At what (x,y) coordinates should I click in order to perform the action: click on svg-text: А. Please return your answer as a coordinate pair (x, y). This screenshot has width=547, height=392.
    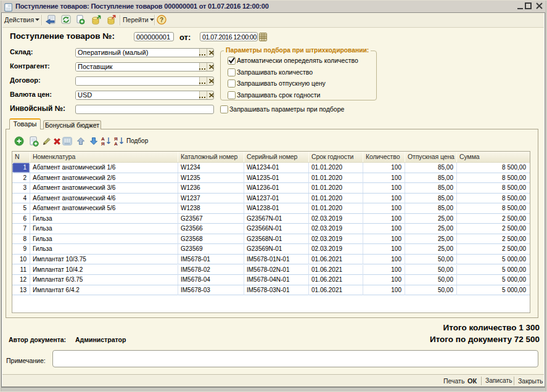
    Looking at the image, I should click on (116, 144).